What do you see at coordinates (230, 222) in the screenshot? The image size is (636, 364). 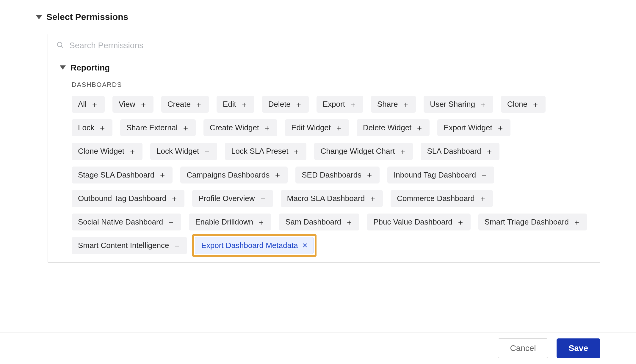 I see `permission-chip: Enable Drilldown＋` at bounding box center [230, 222].